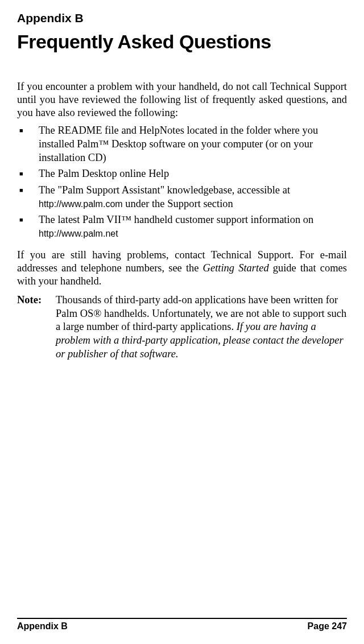 This screenshot has height=644, width=364. What do you see at coordinates (179, 143) in the screenshot?
I see `list-text: The README file and HelpNotes located in…` at bounding box center [179, 143].